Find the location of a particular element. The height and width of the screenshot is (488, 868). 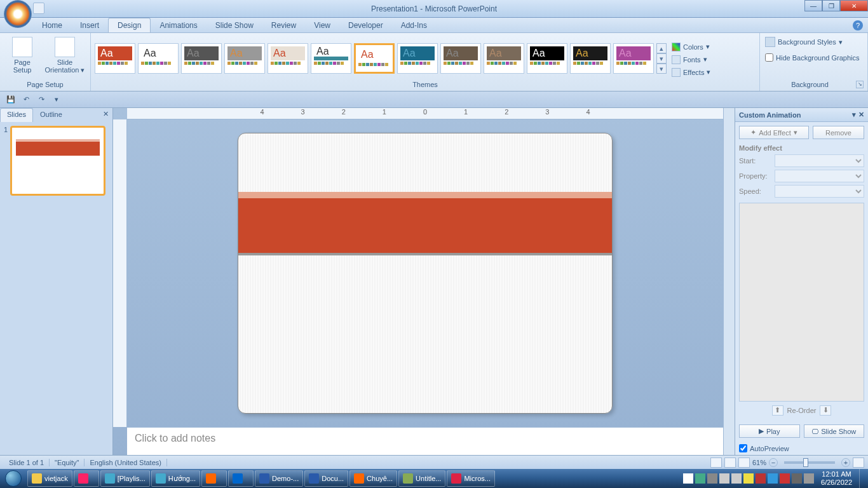

taskbar-item: Demo-... is located at coordinates (279, 478).